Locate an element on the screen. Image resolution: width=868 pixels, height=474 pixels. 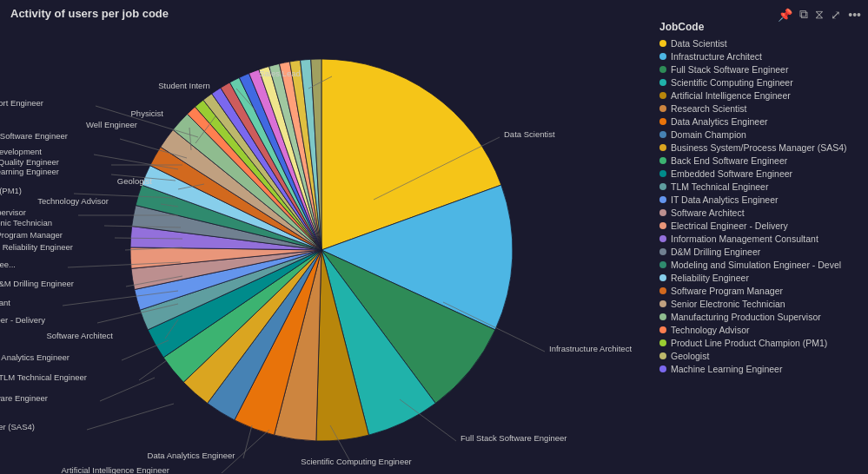
svg-text: D&M Drilling Engineer is located at coordinates (36, 283).